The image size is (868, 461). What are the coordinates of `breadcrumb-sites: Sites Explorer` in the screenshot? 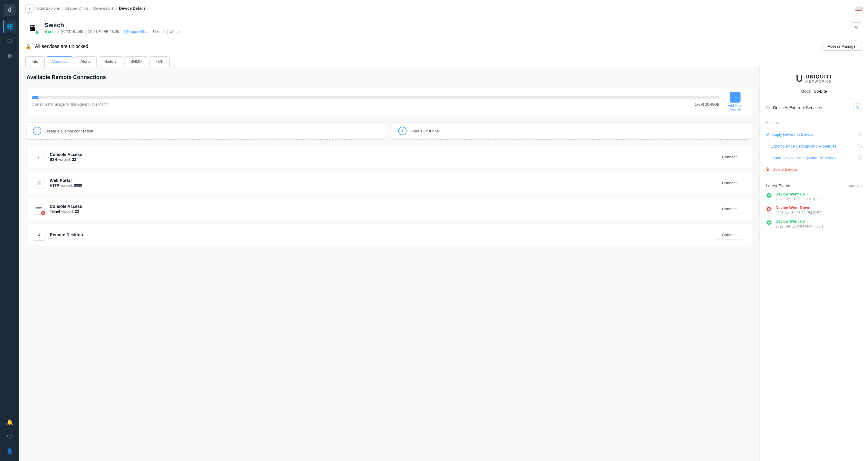 It's located at (49, 8).